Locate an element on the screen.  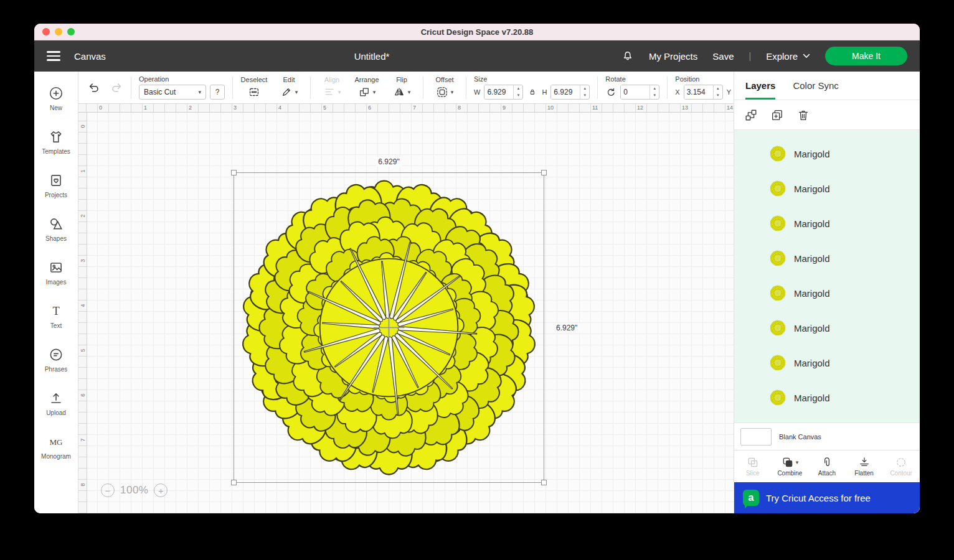
phrases-icon is located at coordinates (56, 355).